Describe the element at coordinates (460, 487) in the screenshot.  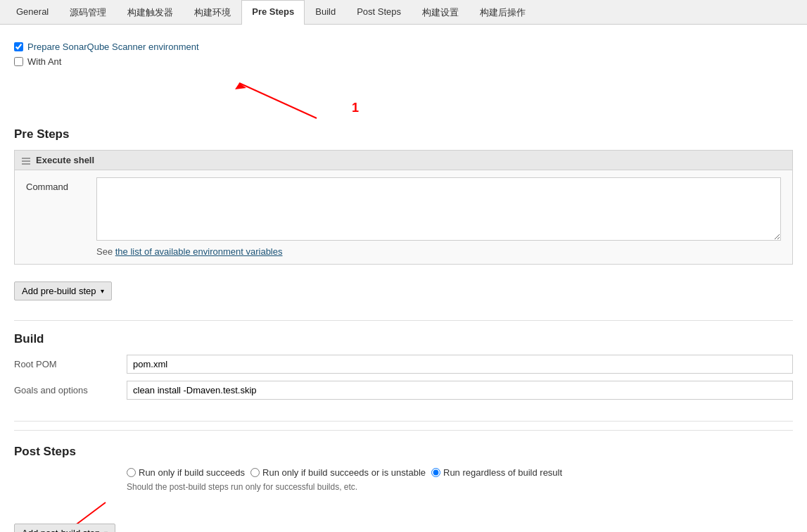
I see `post-build-note: Should the post-build steps run only for…` at that location.